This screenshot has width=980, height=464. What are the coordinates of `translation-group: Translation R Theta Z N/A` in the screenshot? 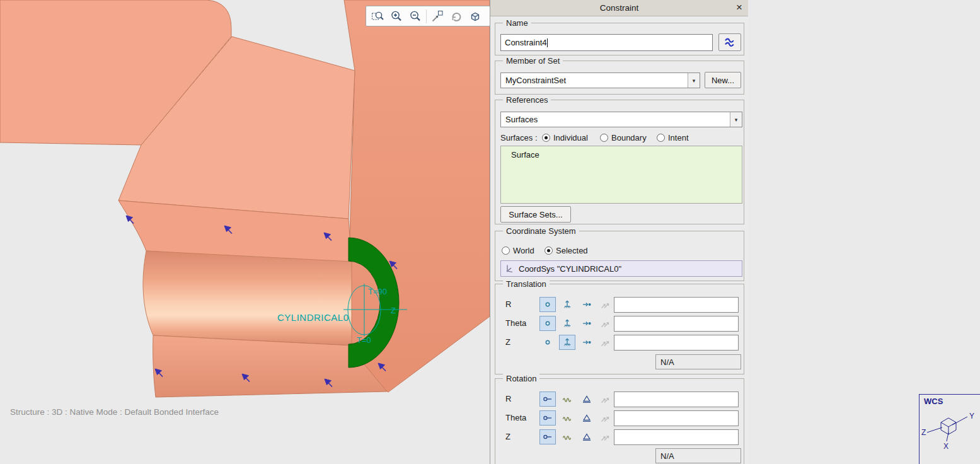 It's located at (620, 329).